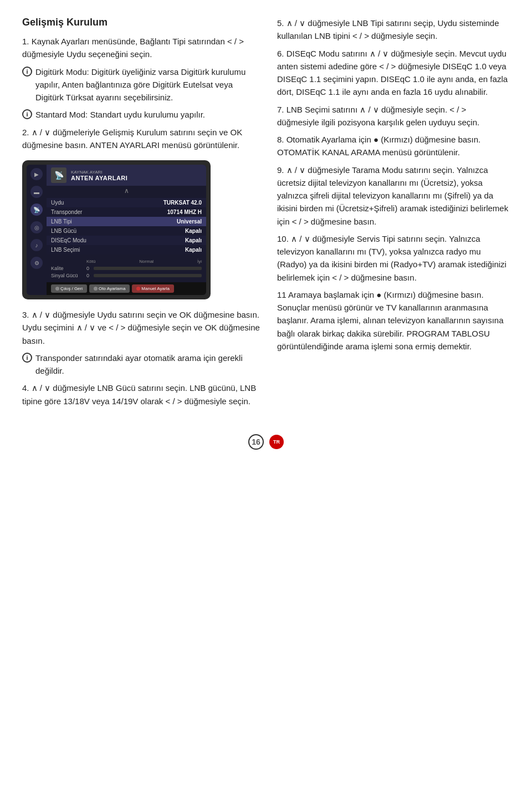  Describe the element at coordinates (37, 210) in the screenshot. I see `sidebar-antenna-icon: 📡` at that location.